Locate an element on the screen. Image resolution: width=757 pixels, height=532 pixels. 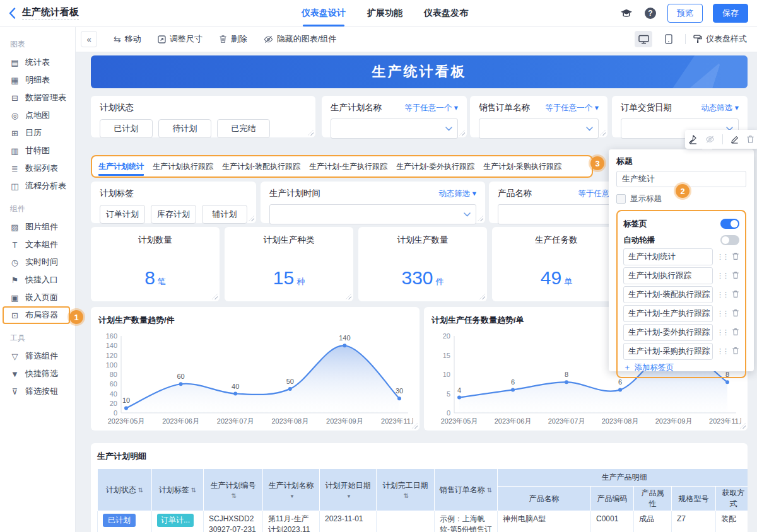
hide-widget-icon is located at coordinates (710, 139).